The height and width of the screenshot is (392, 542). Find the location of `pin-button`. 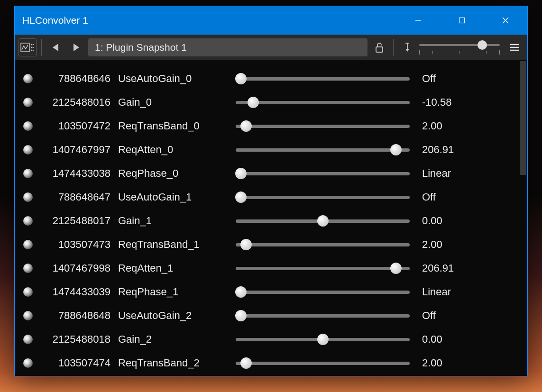

pin-button is located at coordinates (407, 47).